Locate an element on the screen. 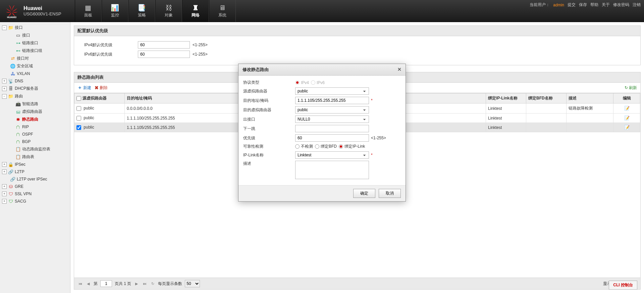  sidebar-ifpair: ⇄接口对 is located at coordinates (35, 58).